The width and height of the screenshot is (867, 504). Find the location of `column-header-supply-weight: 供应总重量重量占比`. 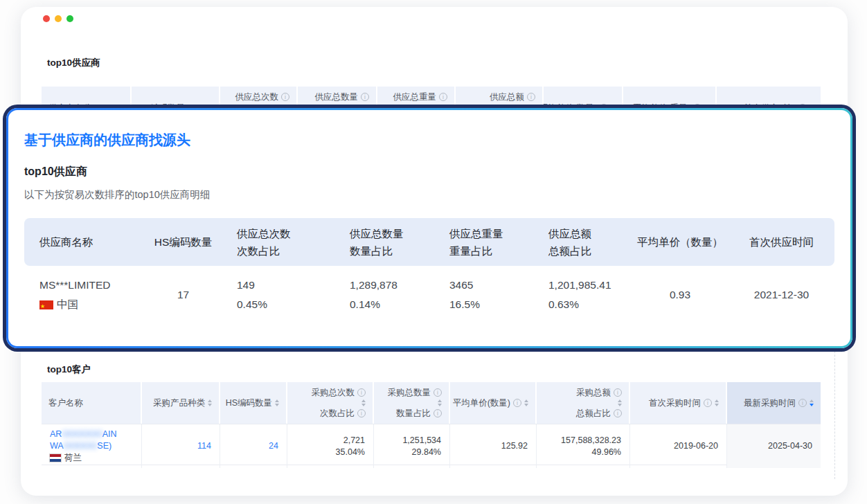

column-header-supply-weight: 供应总重量重量占比 is located at coordinates (499, 242).